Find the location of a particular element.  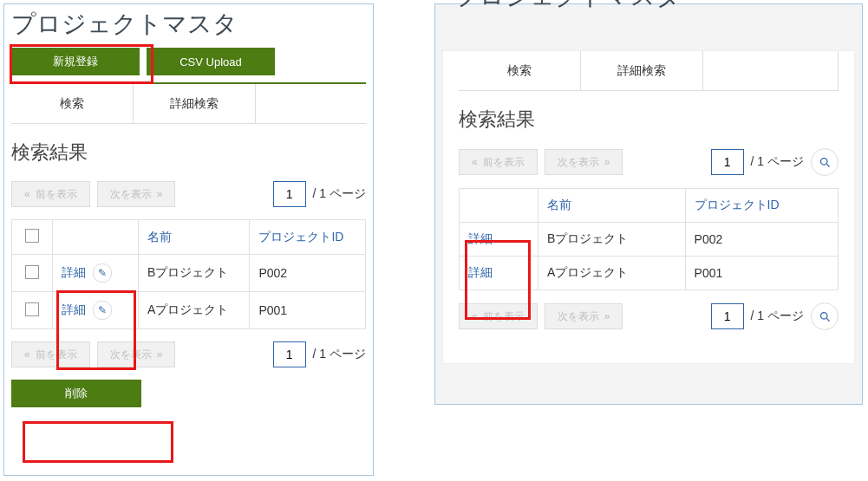

annotation-box is located at coordinates (98, 442).